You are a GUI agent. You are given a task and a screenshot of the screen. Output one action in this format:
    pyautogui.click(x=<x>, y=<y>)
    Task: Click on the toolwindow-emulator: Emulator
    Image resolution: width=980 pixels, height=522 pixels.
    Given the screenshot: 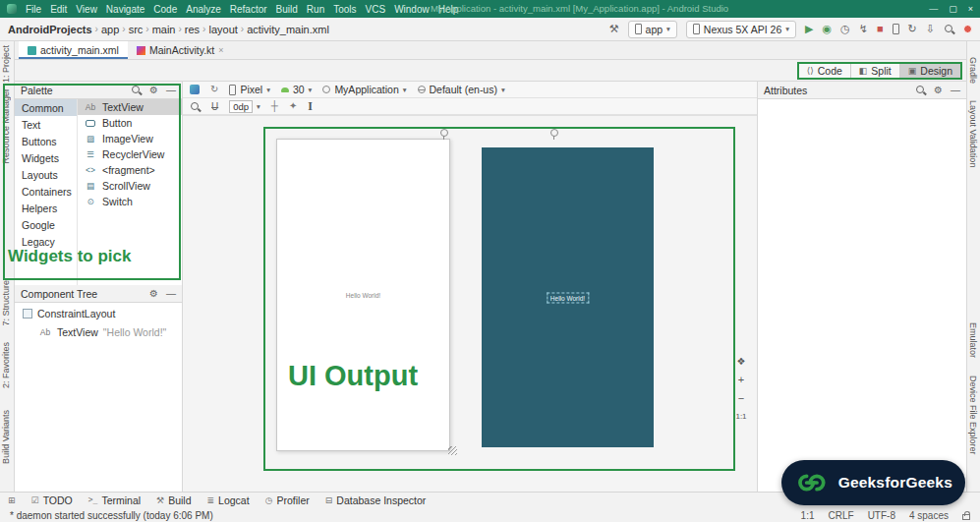 What is the action you would take?
    pyautogui.click(x=973, y=340)
    